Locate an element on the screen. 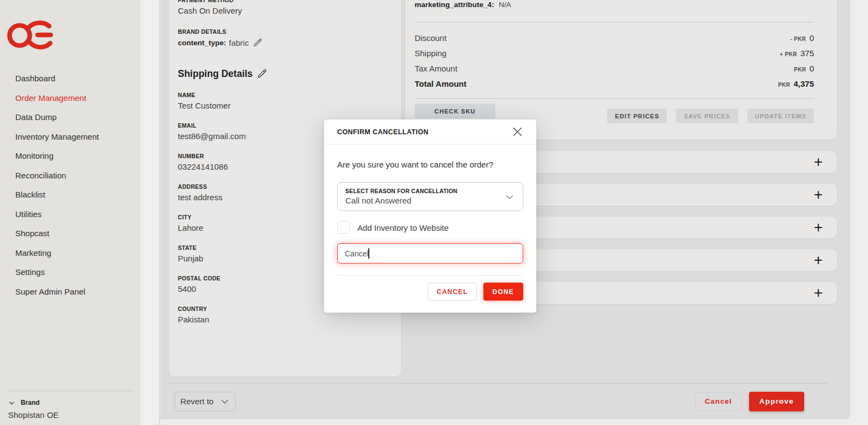 The image size is (868, 425). payment-method-label: PAYMENT METHOD is located at coordinates (285, 2).